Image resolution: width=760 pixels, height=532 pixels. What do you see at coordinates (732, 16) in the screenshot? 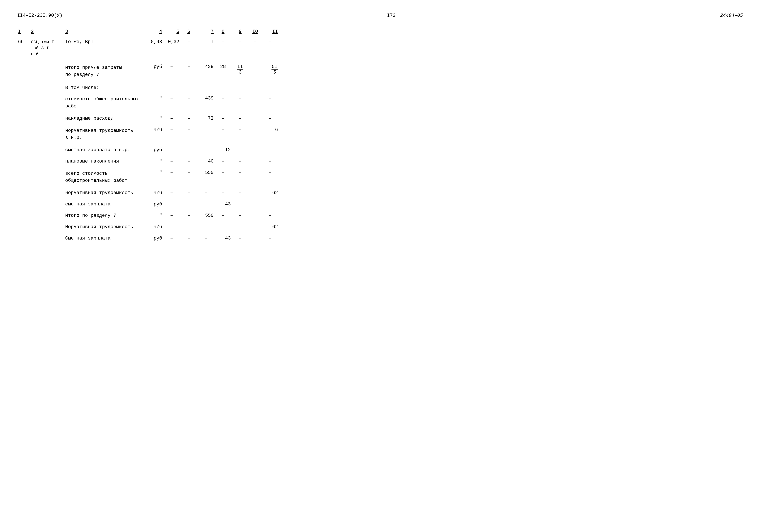
I see `header-right: 24494–05` at bounding box center [732, 16].